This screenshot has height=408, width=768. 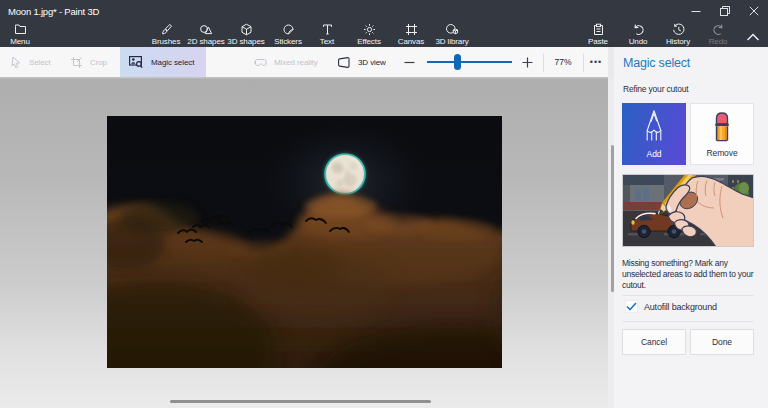 What do you see at coordinates (688, 296) in the screenshot?
I see `divider-top` at bounding box center [688, 296].